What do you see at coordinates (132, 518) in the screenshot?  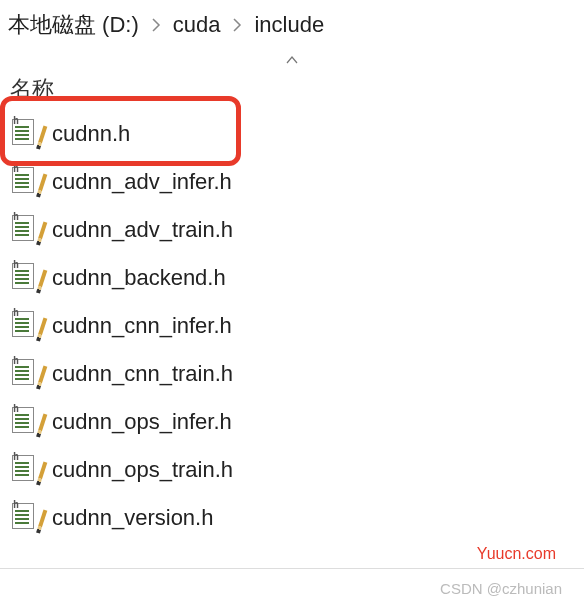 I see `file-name: cudnn_version.h` at bounding box center [132, 518].